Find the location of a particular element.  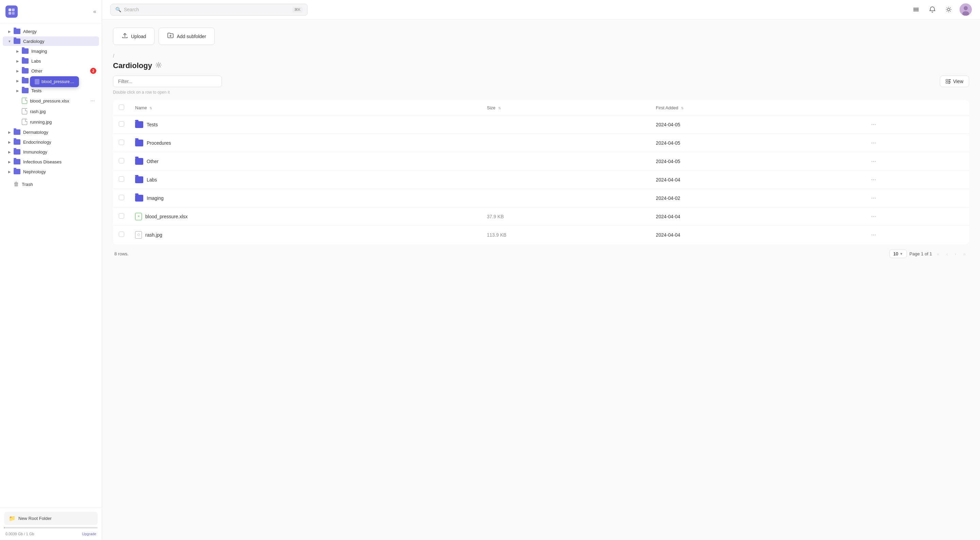

table-row: Imaging2024-04-02··· is located at coordinates (541, 198).